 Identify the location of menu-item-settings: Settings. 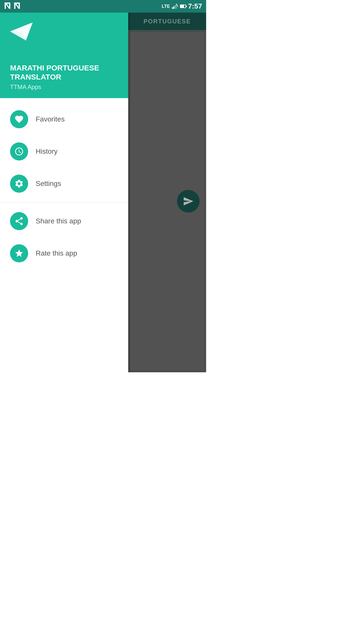
(64, 184).